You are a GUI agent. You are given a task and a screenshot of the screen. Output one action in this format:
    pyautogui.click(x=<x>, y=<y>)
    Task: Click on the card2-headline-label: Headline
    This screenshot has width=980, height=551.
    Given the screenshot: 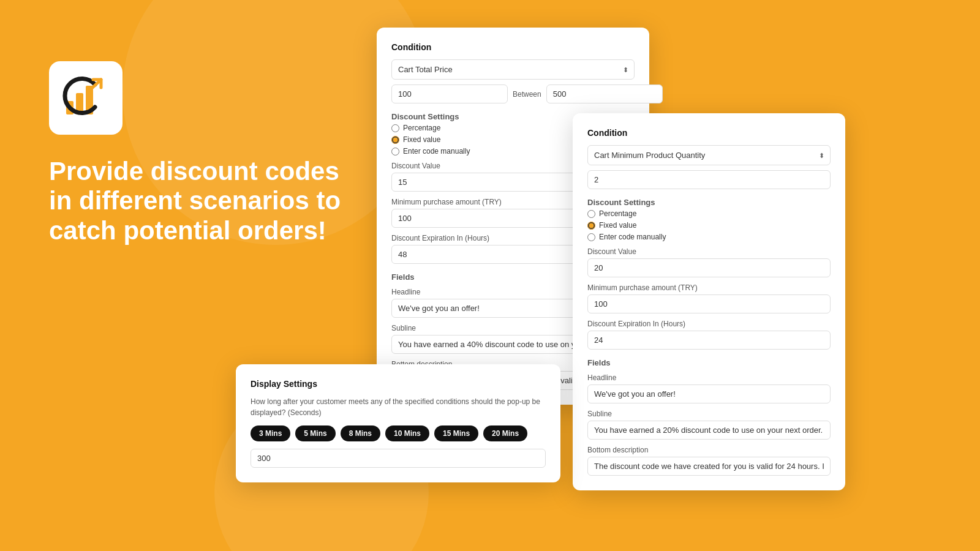 What is the action you would take?
    pyautogui.click(x=709, y=378)
    